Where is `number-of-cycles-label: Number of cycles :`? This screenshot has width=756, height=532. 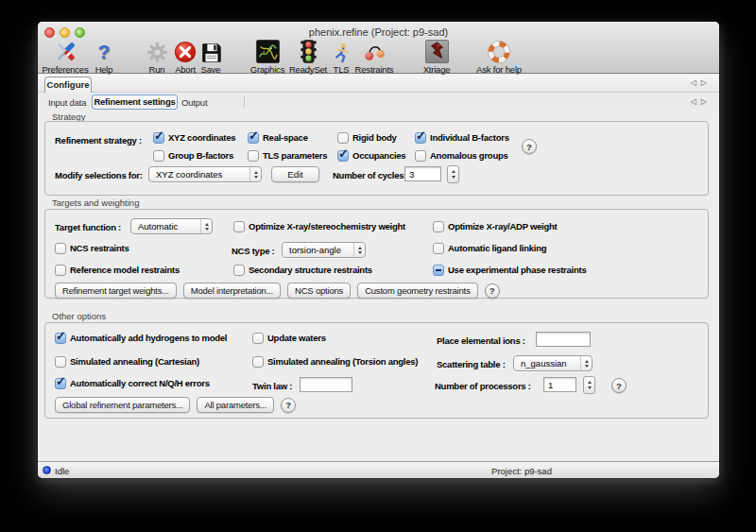 number-of-cycles-label: Number of cycles : is located at coordinates (370, 176).